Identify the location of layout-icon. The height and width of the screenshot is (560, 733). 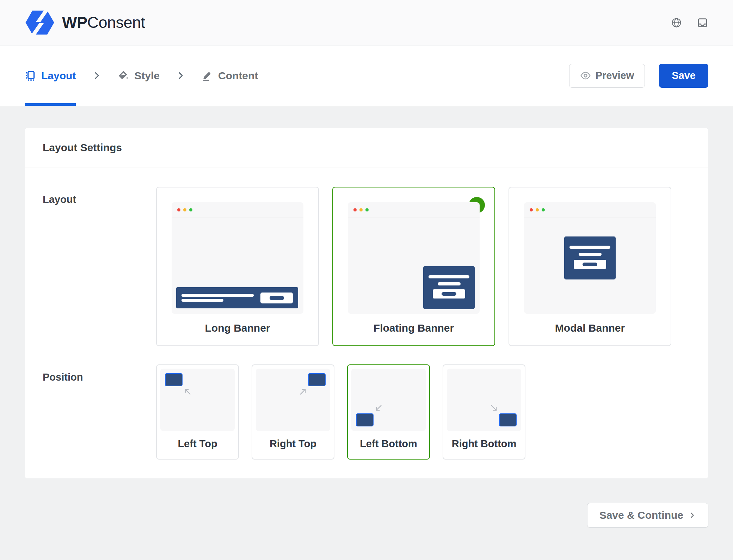
(30, 75).